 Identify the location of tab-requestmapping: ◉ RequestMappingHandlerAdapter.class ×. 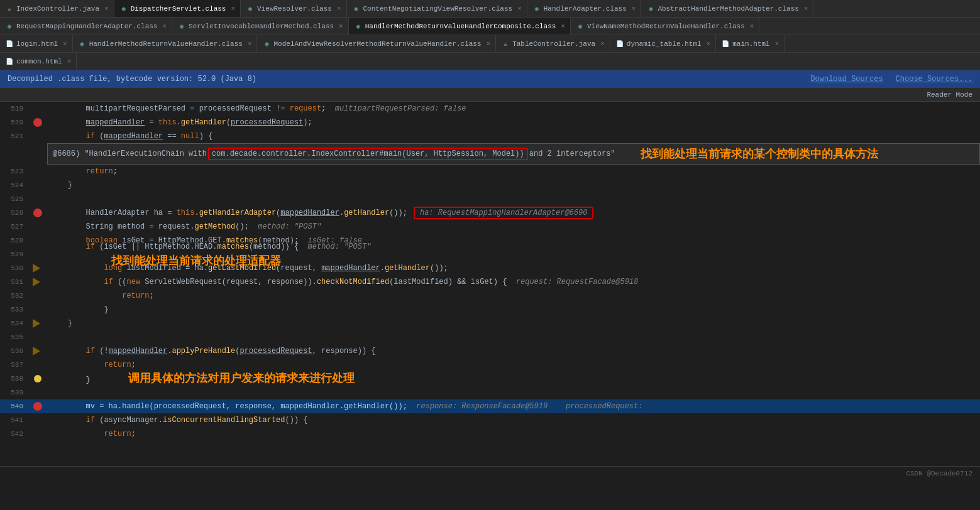
(86, 26).